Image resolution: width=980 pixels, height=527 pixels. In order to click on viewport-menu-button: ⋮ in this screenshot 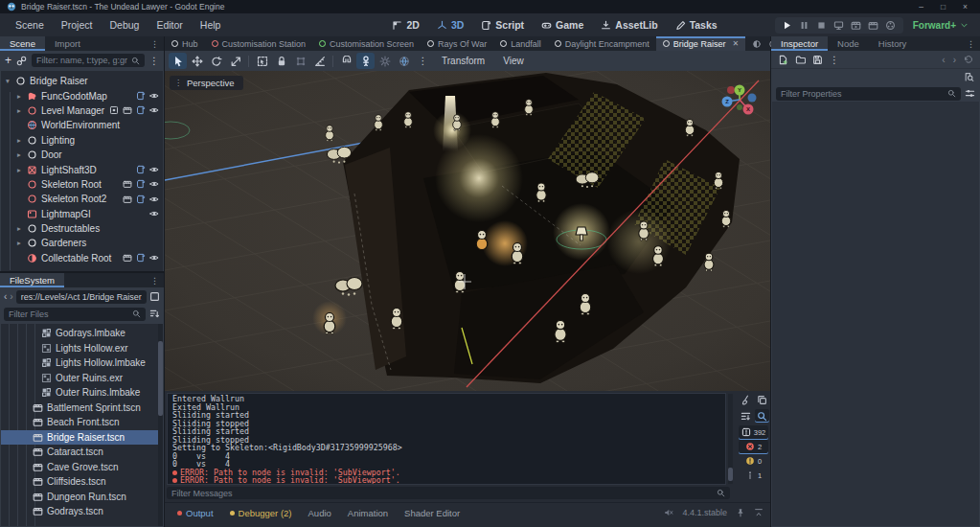, I will do `click(423, 61)`.